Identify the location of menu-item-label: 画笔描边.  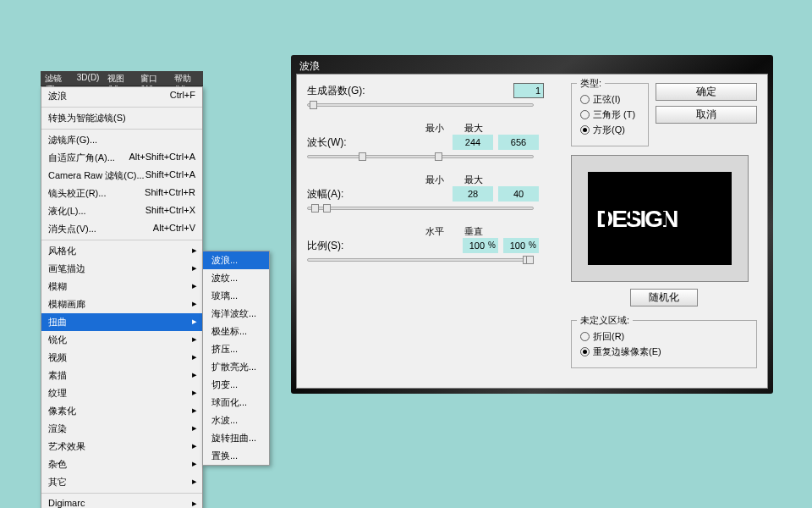
(67, 269).